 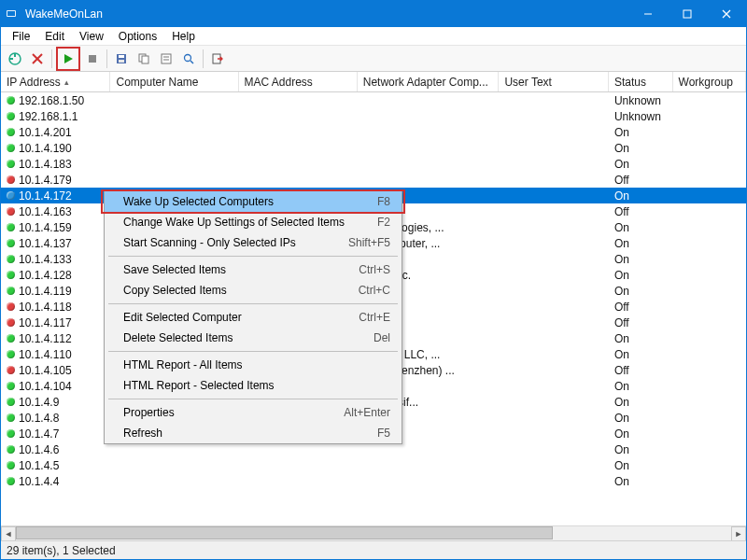 What do you see at coordinates (299, 82) in the screenshot?
I see `column-header: MAC Address` at bounding box center [299, 82].